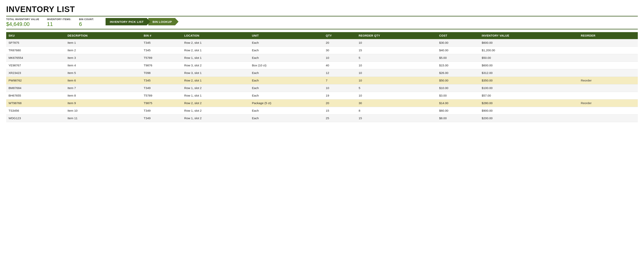  What do you see at coordinates (322, 58) in the screenshot?
I see `table-row: MK676554Item 3T5789Row 1, slot 1Each105$…` at bounding box center [322, 58].